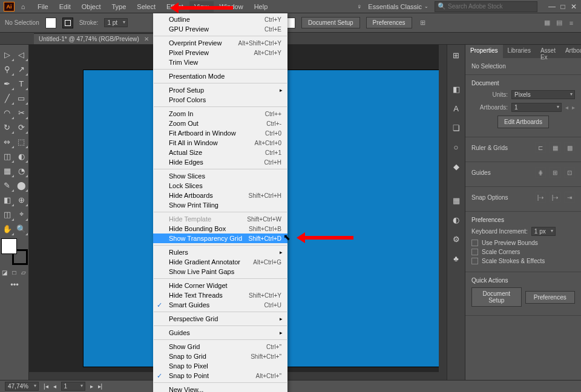 The height and width of the screenshot is (392, 581). What do you see at coordinates (7, 54) in the screenshot?
I see `tool-0-0: ▷` at bounding box center [7, 54].